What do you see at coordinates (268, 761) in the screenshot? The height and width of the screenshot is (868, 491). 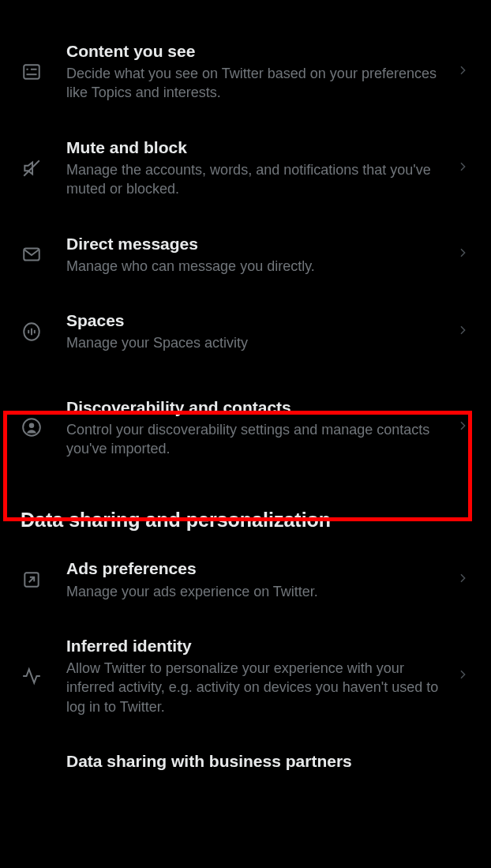 I see `item-text: Data sharing with business partners` at bounding box center [268, 761].